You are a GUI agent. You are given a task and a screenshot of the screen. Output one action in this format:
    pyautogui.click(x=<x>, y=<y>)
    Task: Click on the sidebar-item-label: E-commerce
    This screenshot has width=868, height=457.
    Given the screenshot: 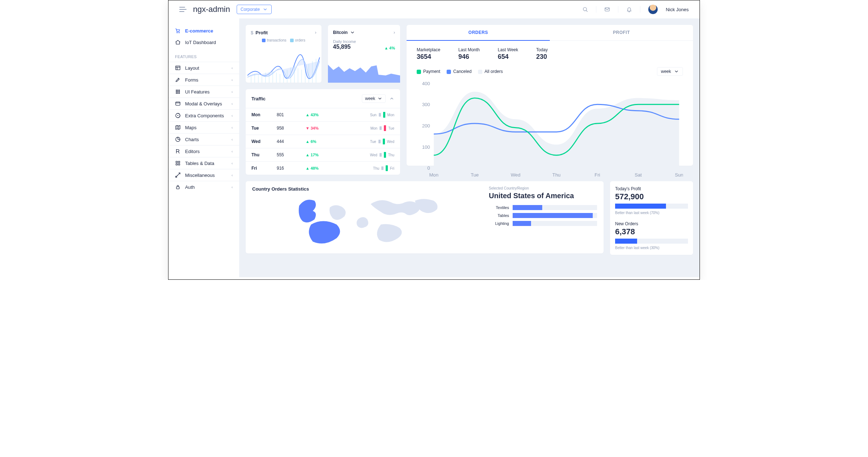 What is the action you would take?
    pyautogui.click(x=199, y=31)
    